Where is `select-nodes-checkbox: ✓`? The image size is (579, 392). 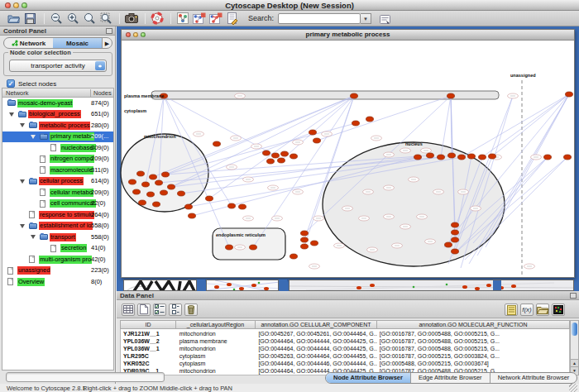
select-nodes-checkbox: ✓ is located at coordinates (11, 84).